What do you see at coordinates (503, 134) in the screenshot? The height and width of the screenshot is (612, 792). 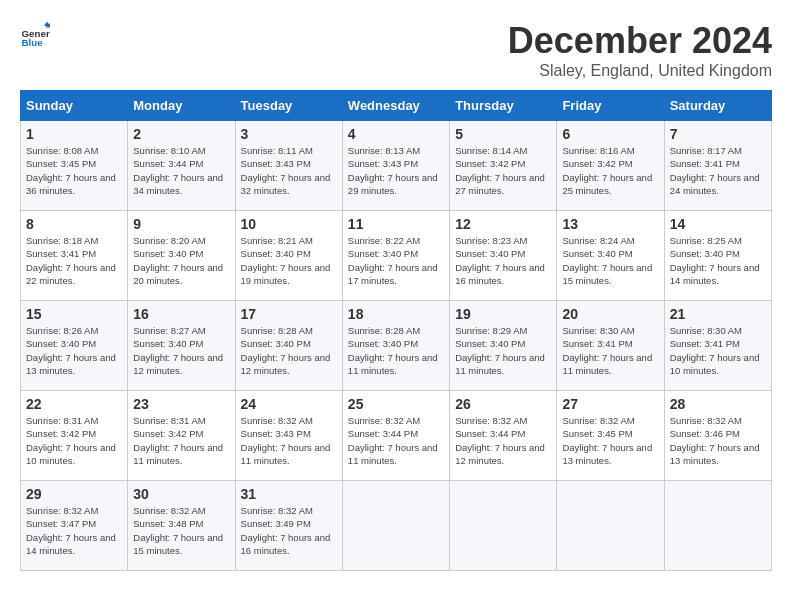 I see `day-number: 5` at bounding box center [503, 134].